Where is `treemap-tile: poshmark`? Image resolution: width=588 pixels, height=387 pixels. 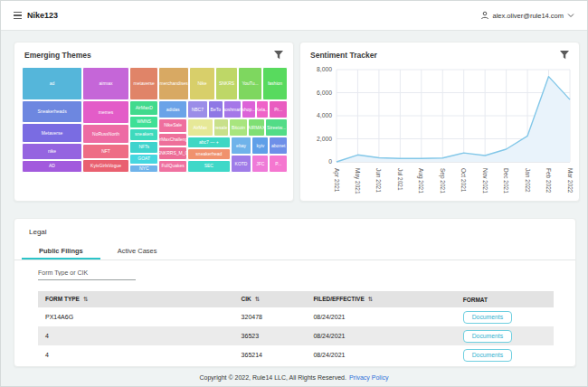 treemap-tile: poshmark is located at coordinates (233, 109).